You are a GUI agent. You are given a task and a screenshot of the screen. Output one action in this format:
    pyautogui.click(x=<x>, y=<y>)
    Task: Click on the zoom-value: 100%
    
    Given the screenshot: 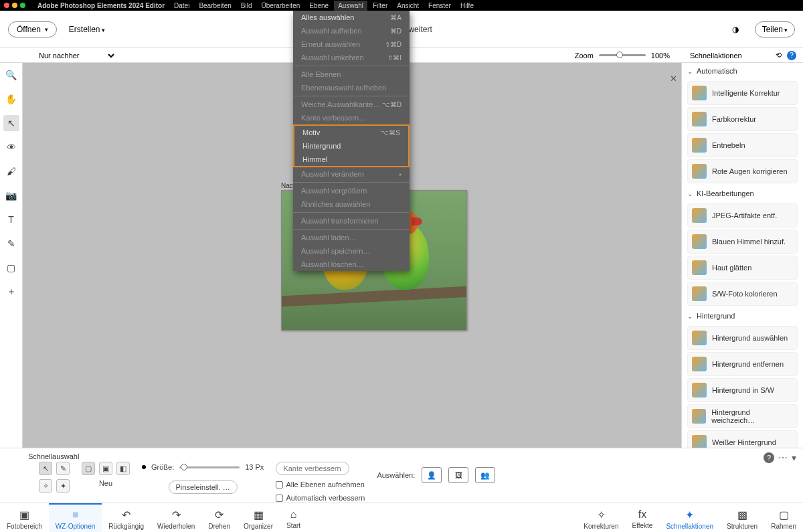 What is the action you would take?
    pyautogui.click(x=660, y=56)
    